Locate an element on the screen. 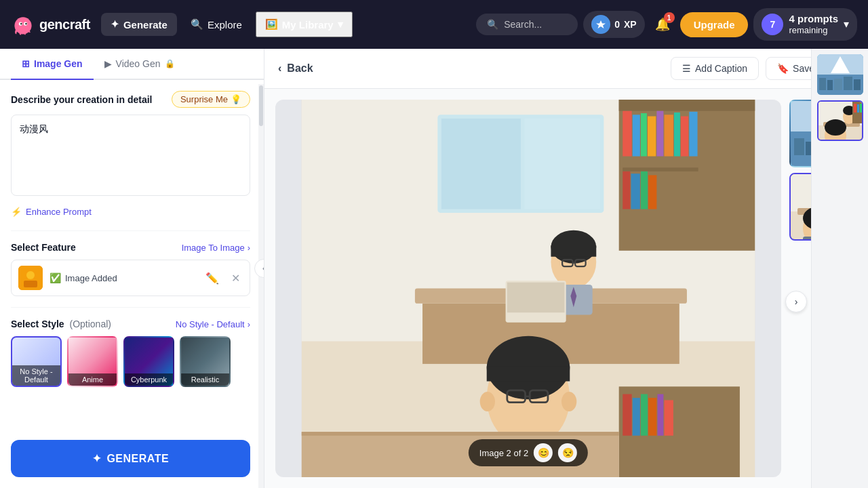 The image size is (868, 488). generate-nav-btn: ✦ Generate is located at coordinates (139, 24).